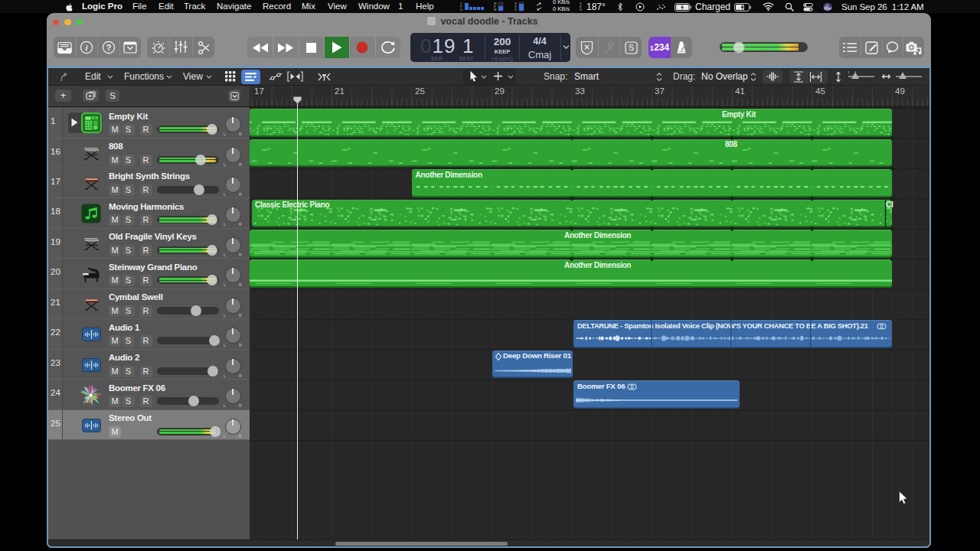 The height and width of the screenshot is (551, 980). Describe the element at coordinates (516, 9) in the screenshot. I see `svg-text: D` at that location.